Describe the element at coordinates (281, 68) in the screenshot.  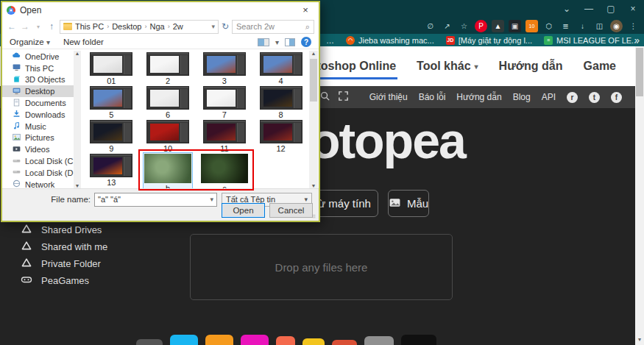
I see `file-item-4: 4` at that location.